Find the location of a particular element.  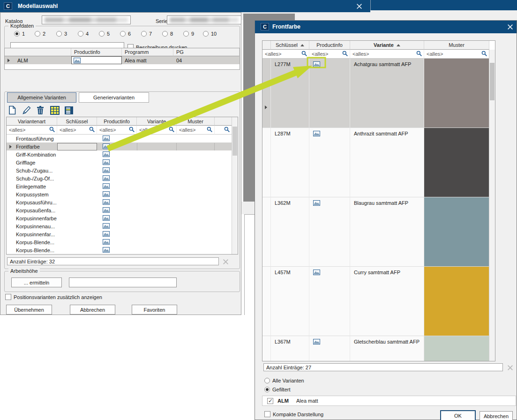

kopfdaten-radio-10: 10 is located at coordinates (210, 34).